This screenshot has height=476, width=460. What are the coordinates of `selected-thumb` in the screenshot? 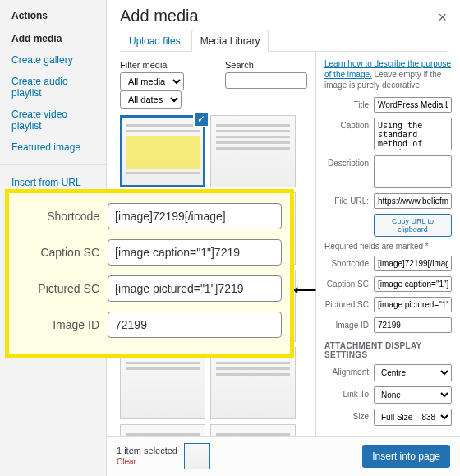 It's located at (197, 456).